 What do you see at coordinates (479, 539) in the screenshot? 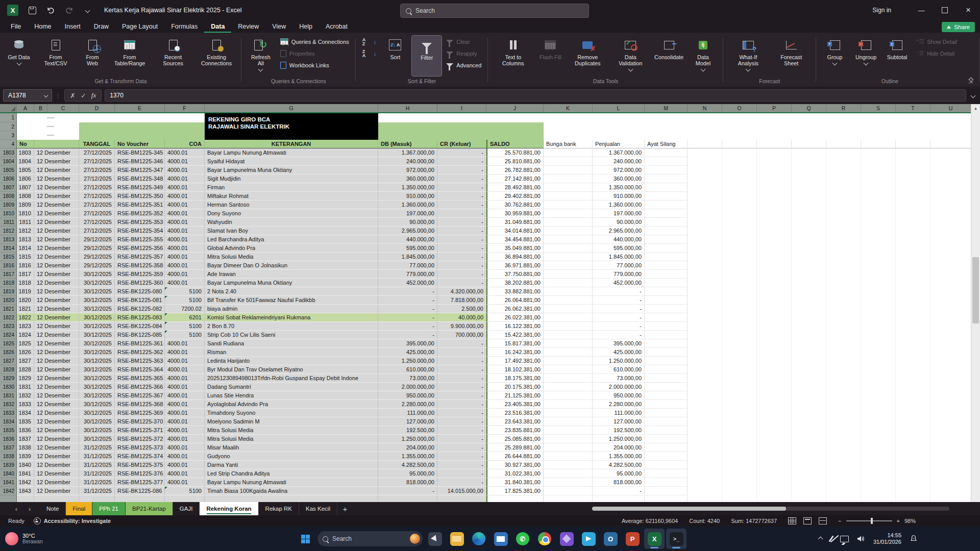
I see `edge-taskbar-icon` at bounding box center [479, 539].